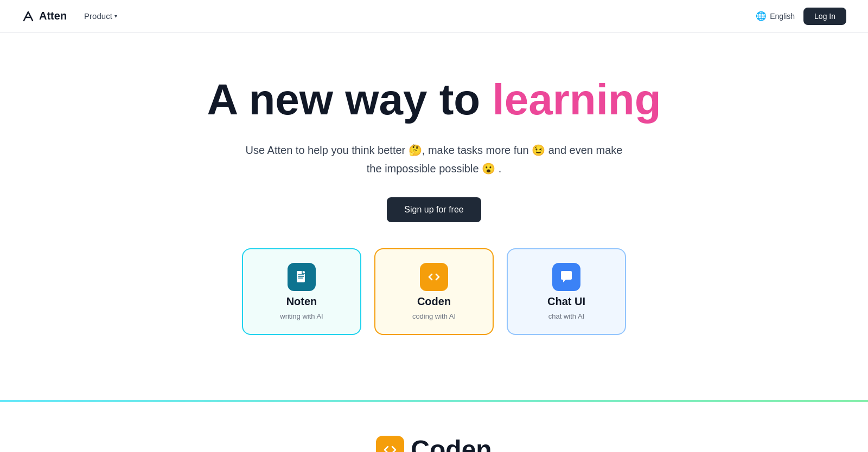 The height and width of the screenshot is (452, 868). I want to click on bottom-coden-logo: Coden, so click(434, 443).